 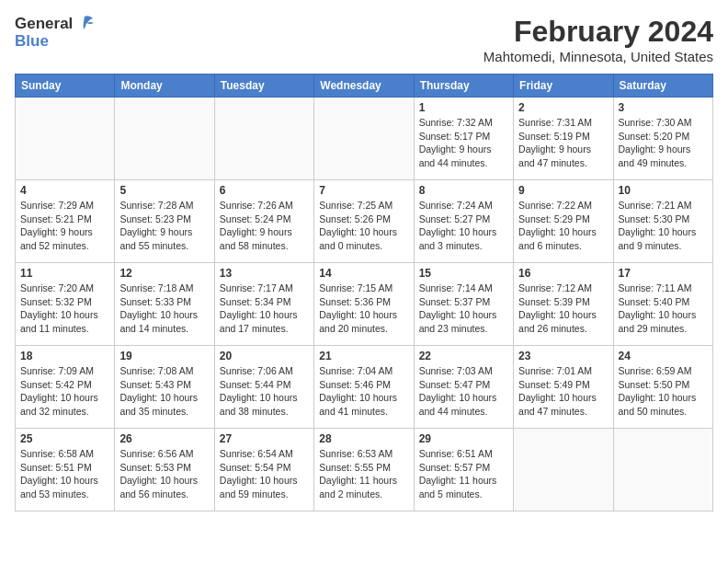 What do you see at coordinates (165, 470) in the screenshot?
I see `table-row: 26Sunrise: 6:56 AMSunset: 5:53 PMDayligh…` at bounding box center [165, 470].